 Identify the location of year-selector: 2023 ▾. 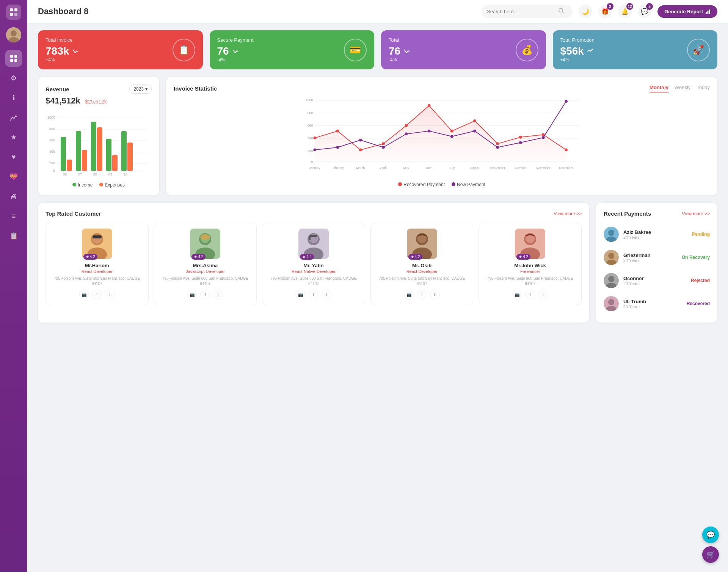
(140, 89).